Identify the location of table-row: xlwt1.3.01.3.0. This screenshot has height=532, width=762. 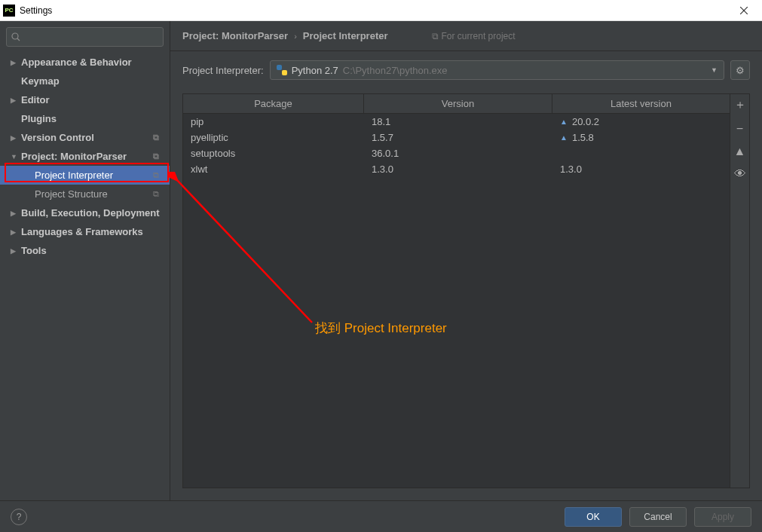
(457, 169).